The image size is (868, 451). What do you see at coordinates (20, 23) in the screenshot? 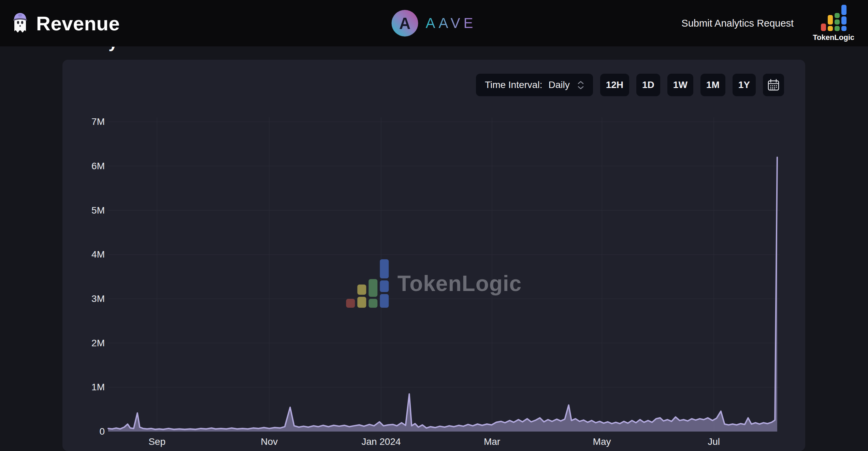
I see `ghost-logo-icon` at bounding box center [20, 23].